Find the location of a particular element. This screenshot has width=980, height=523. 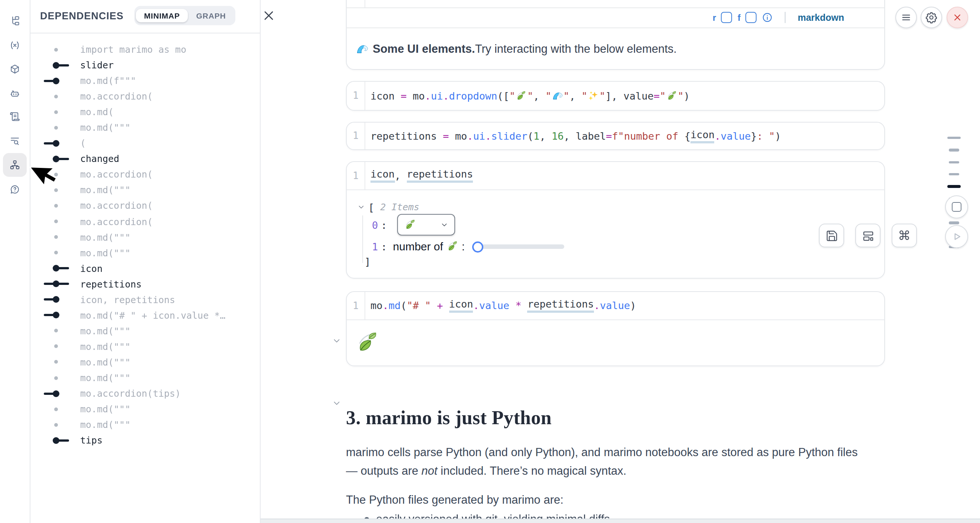

section-collapse-chevron-icon is located at coordinates (337, 403).